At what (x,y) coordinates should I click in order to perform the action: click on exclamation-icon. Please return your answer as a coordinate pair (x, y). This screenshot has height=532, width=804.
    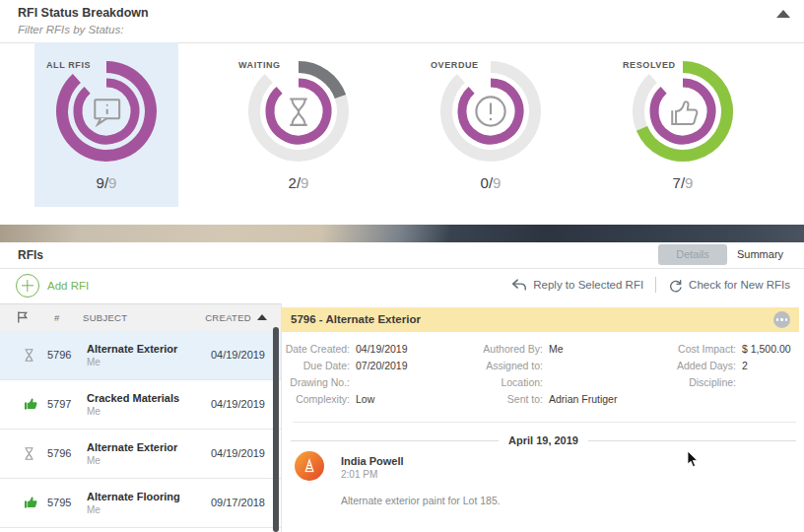
    Looking at the image, I should click on (491, 111).